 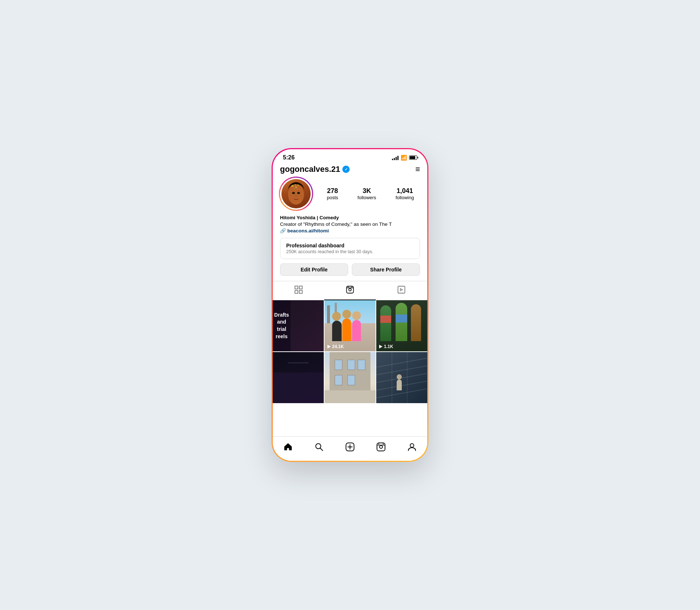 What do you see at coordinates (350, 156) in the screenshot?
I see `status-bar: 5:26 📶` at bounding box center [350, 156].